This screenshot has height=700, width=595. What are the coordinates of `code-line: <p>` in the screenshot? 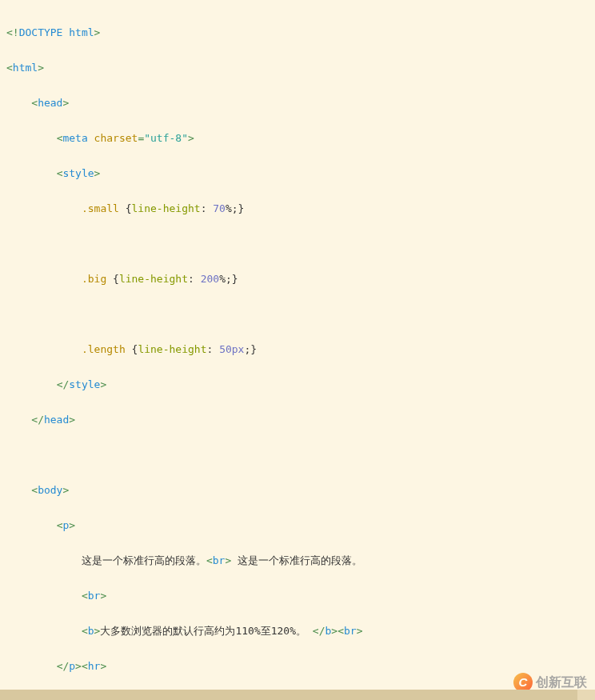 It's located at (301, 526).